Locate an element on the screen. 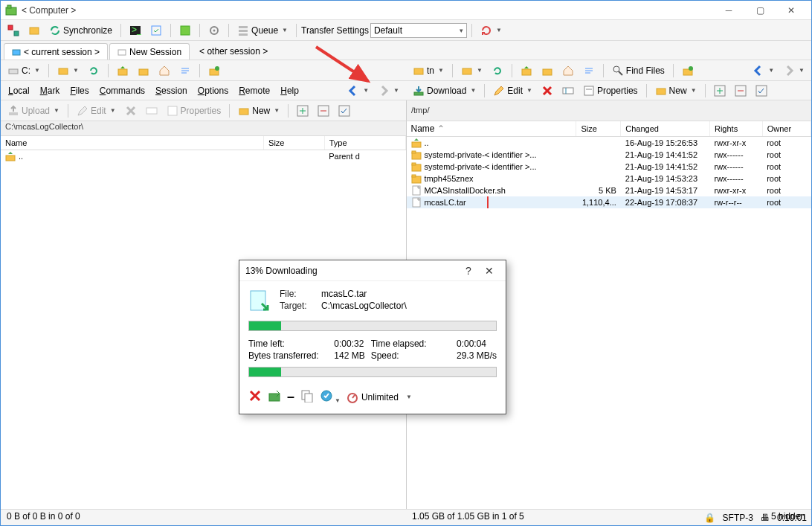 This screenshot has width=812, height=526. dlg-elapsed-label: Time elapsed: is located at coordinates (410, 344).